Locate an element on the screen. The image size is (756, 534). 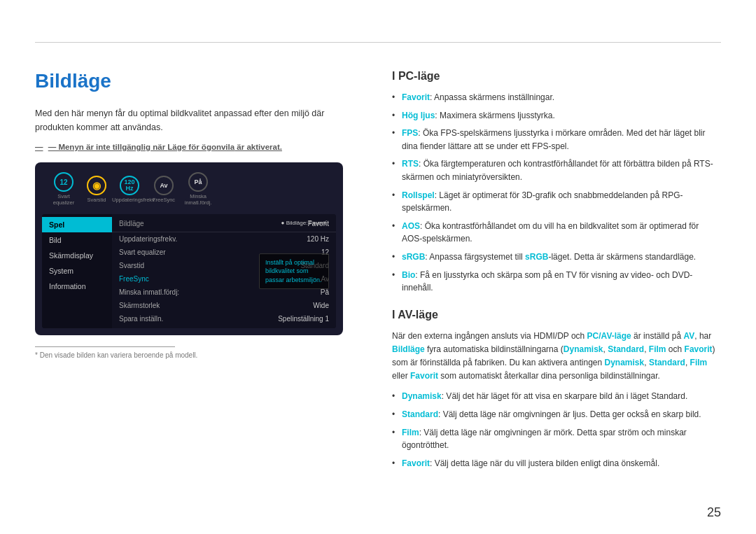
hz-icon: 120Hz Uppdateringsfrekv. is located at coordinates (130, 189).